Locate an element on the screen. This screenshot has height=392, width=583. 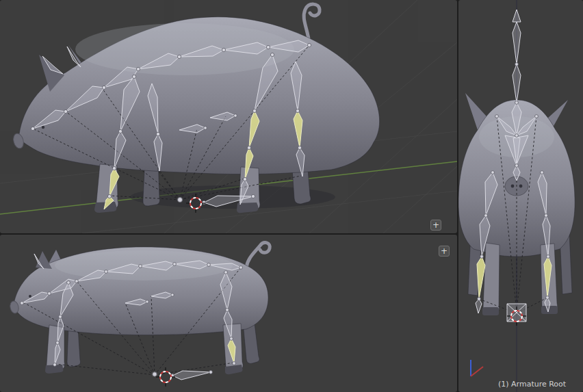
expand-region-button-top: + is located at coordinates (436, 225).